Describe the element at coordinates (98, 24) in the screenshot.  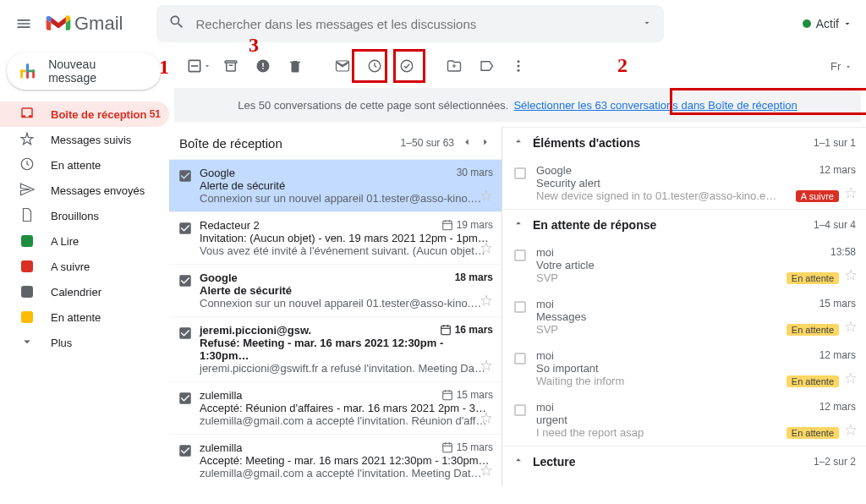
I see `product-name: Gmail` at that location.